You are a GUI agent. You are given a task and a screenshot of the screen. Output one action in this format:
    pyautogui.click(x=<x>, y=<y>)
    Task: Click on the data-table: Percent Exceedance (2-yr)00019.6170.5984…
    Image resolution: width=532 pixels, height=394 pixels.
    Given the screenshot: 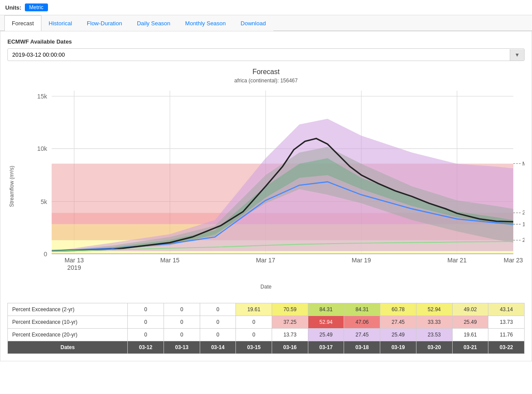 What is the action you would take?
    pyautogui.click(x=266, y=329)
    